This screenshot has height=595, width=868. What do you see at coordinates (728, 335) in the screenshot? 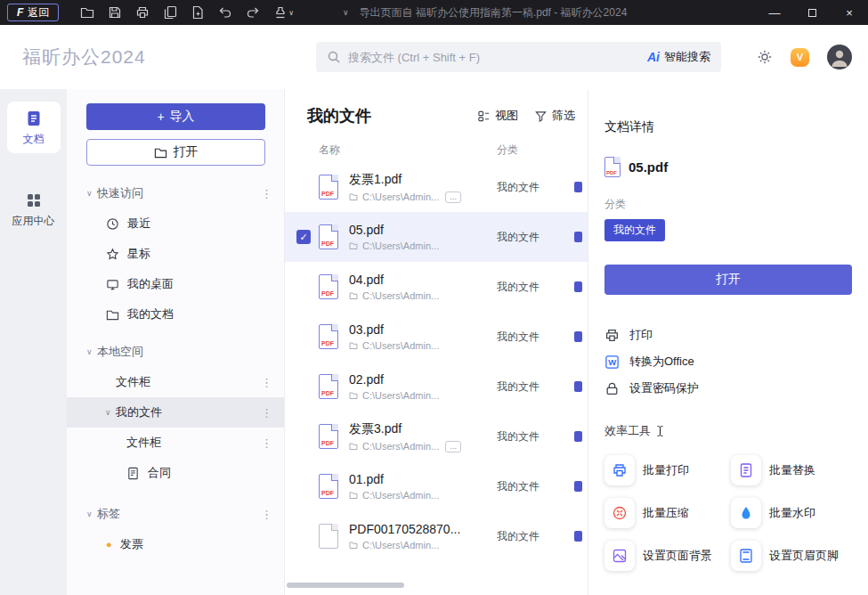
I see `print-action: 打印` at bounding box center [728, 335].